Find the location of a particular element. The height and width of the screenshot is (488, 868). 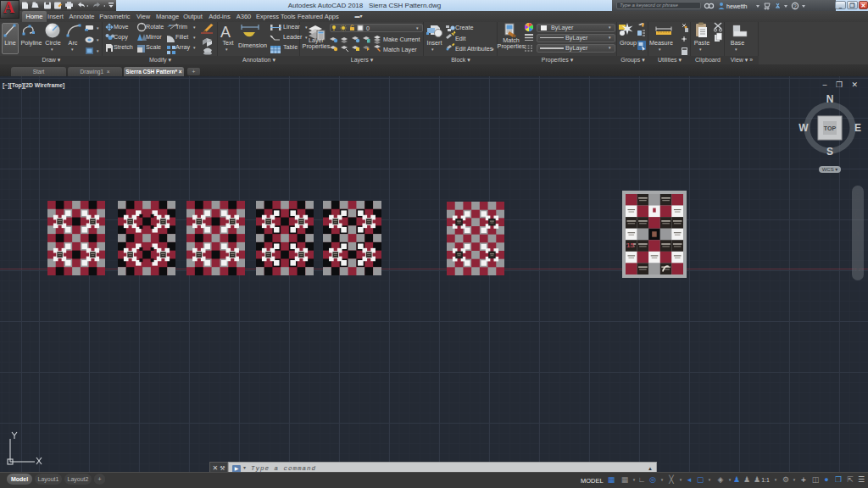

svg-text: S is located at coordinates (830, 152).